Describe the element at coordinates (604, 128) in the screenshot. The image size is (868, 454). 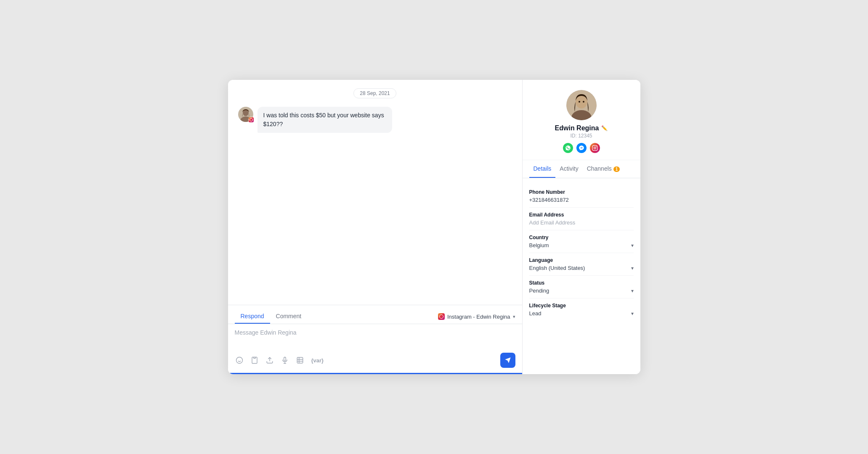
I see `edit-icon: ✏️` at that location.